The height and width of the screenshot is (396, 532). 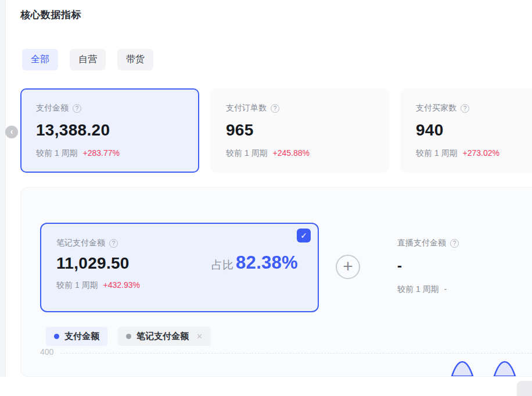 What do you see at coordinates (46, 352) in the screenshot?
I see `y-axis-tick: 400` at bounding box center [46, 352].